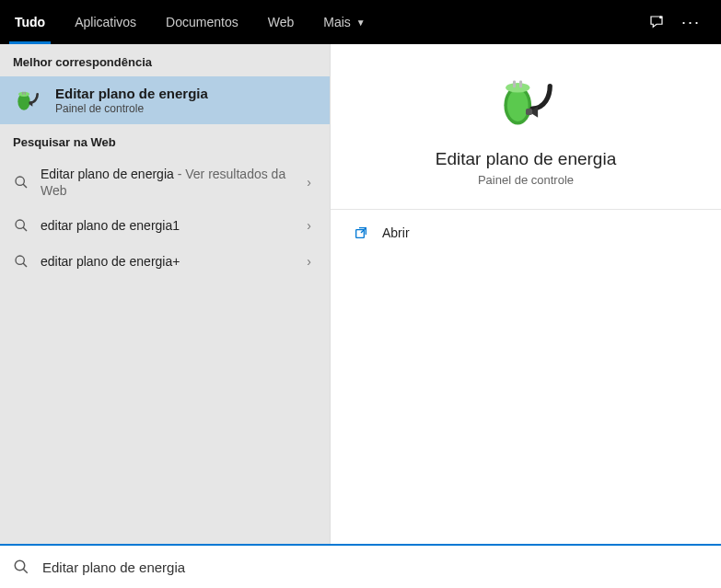 This screenshot has width=721, height=588. I want to click on chevron-down-icon: ▼, so click(361, 22).